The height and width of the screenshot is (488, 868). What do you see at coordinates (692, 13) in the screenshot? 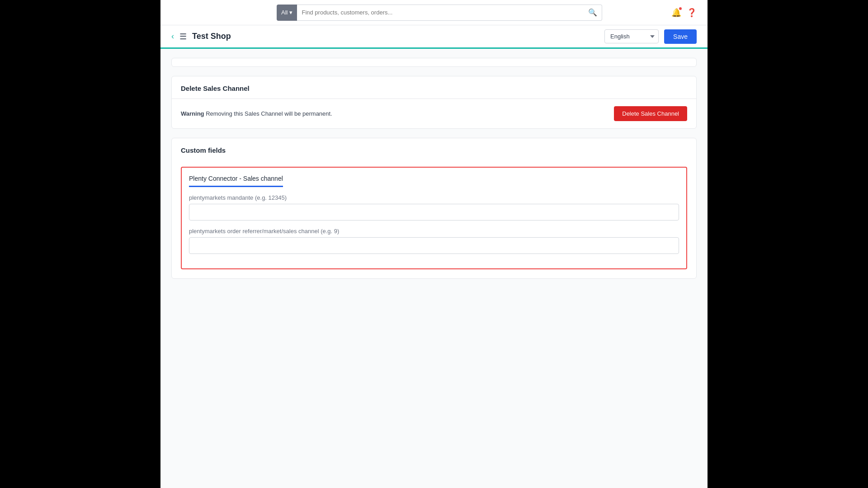
I see `help-icon: ❓` at bounding box center [692, 13].